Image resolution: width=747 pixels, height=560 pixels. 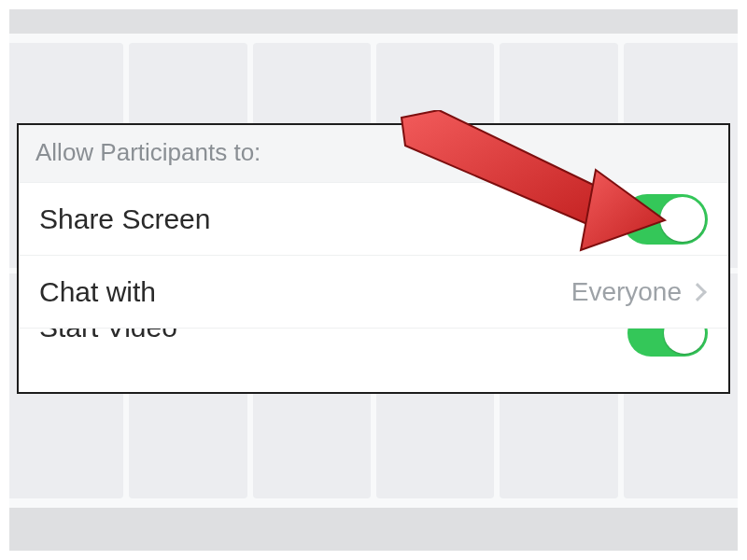 I want to click on start-video-label: Start Video, so click(x=108, y=336).